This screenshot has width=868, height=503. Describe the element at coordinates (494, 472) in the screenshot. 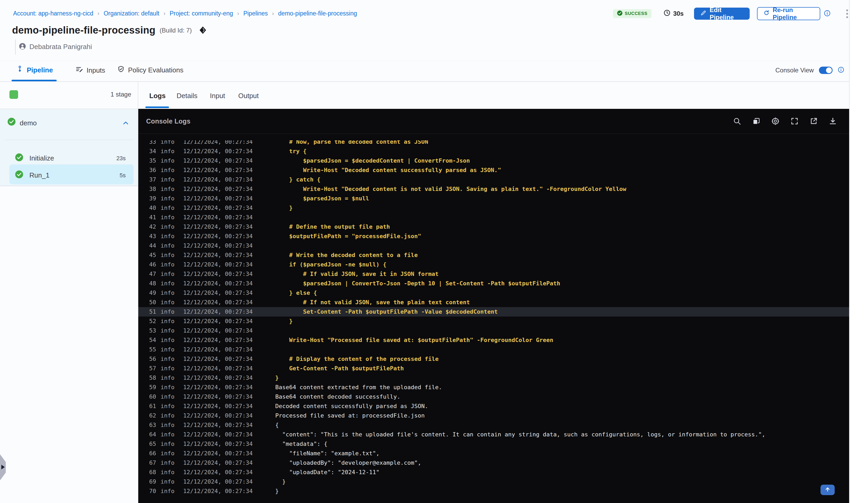

I see `log-row: 68info12/12/2024, 00:27:34 "uploadDate":…` at that location.